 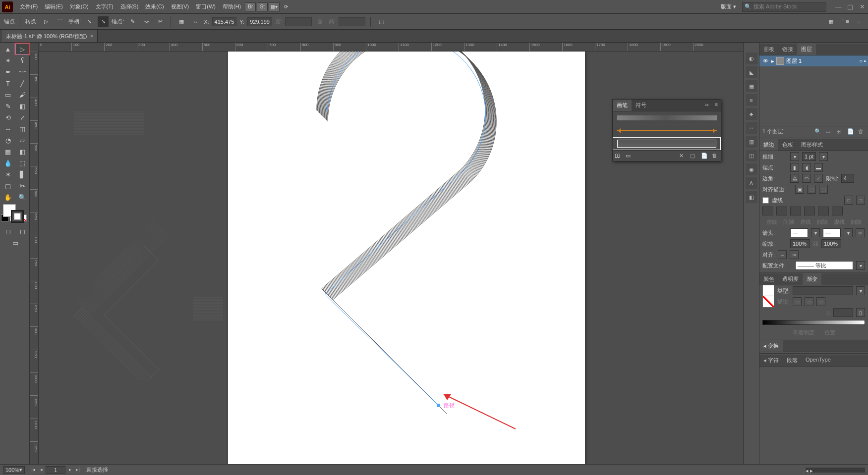 I want to click on scale-tool: ⤢, so click(x=22, y=117).